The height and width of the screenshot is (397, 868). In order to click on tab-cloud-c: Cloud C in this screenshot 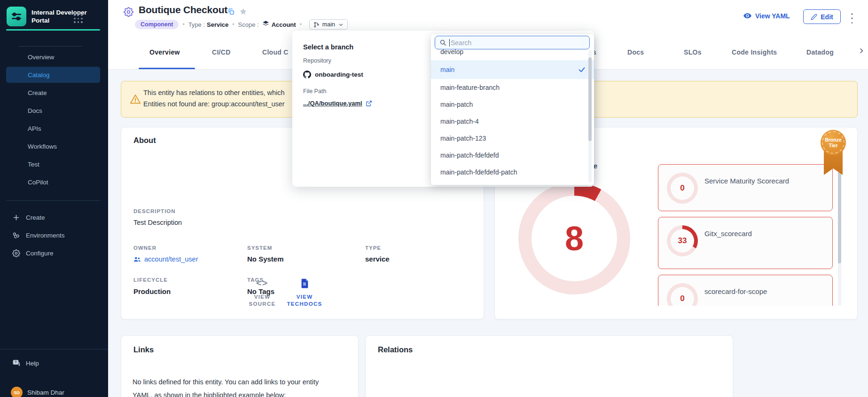, I will do `click(275, 52)`.